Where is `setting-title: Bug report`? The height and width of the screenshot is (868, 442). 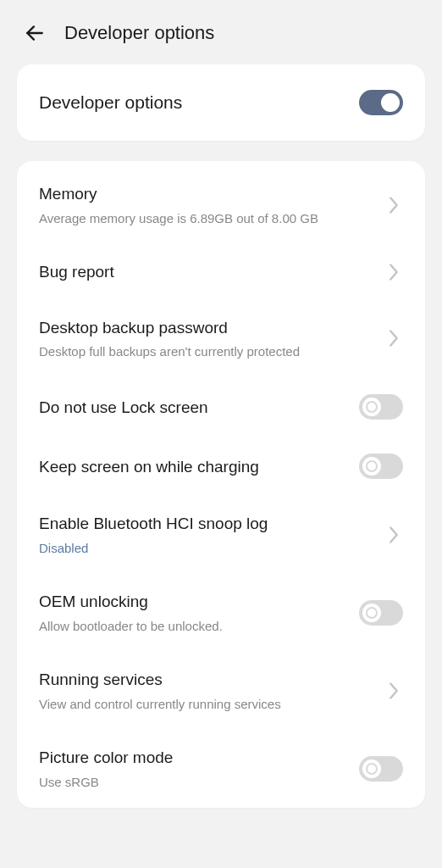 setting-title: Bug report is located at coordinates (206, 272).